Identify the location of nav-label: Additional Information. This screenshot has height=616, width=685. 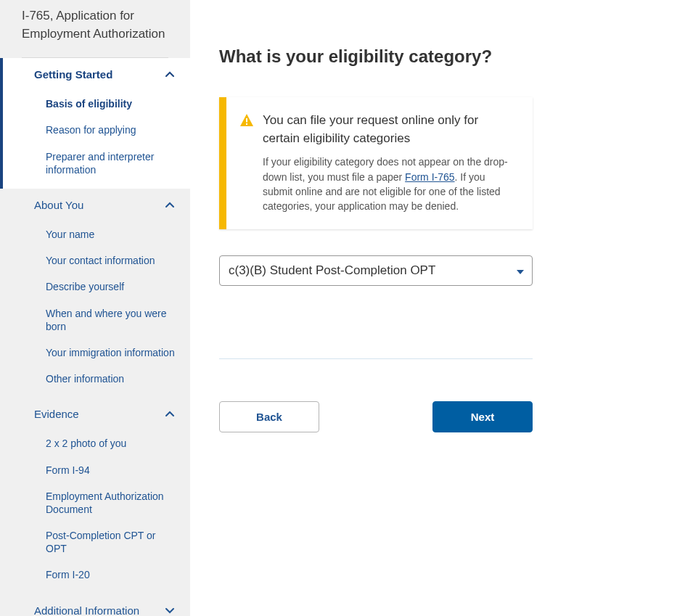
(87, 610).